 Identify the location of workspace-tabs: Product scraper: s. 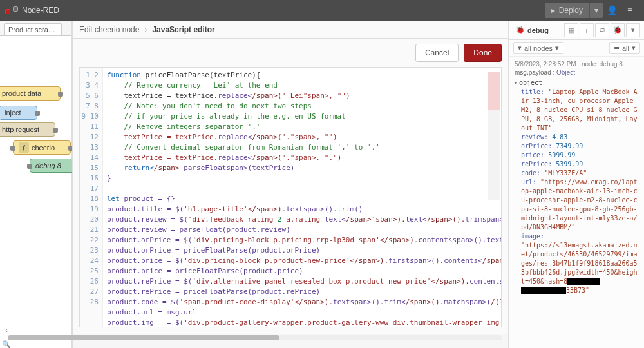
(36, 28).